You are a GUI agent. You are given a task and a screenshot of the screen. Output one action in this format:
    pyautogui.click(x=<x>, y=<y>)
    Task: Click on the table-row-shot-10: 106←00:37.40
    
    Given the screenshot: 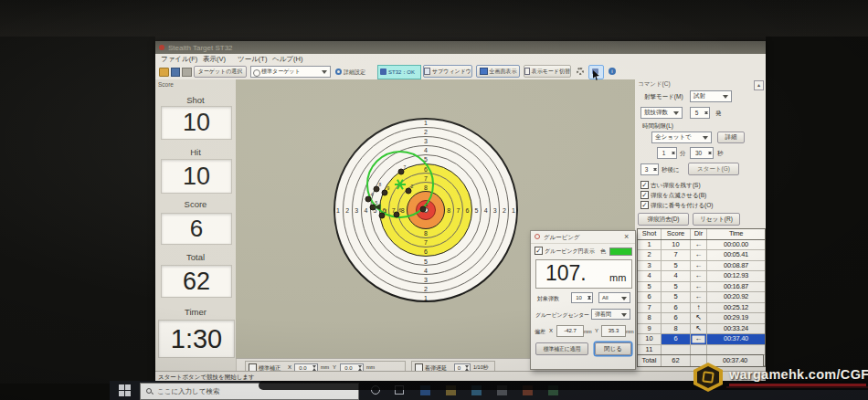 What is the action you would take?
    pyautogui.click(x=702, y=340)
    